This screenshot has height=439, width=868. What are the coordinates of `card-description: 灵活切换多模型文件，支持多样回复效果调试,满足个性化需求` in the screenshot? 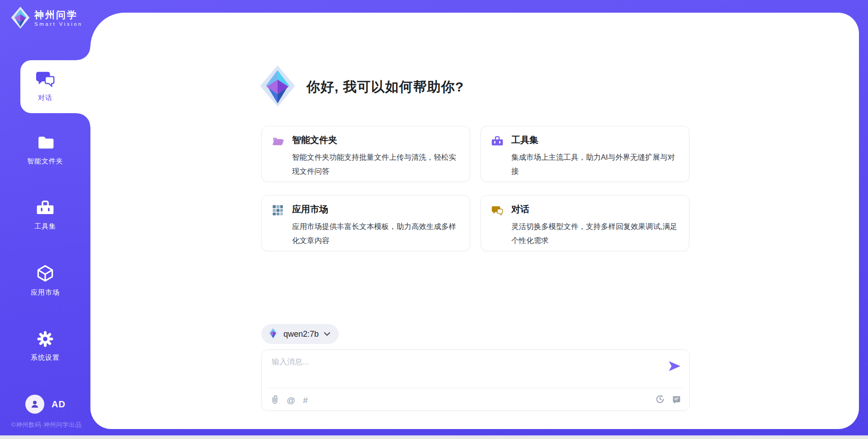 It's located at (595, 234).